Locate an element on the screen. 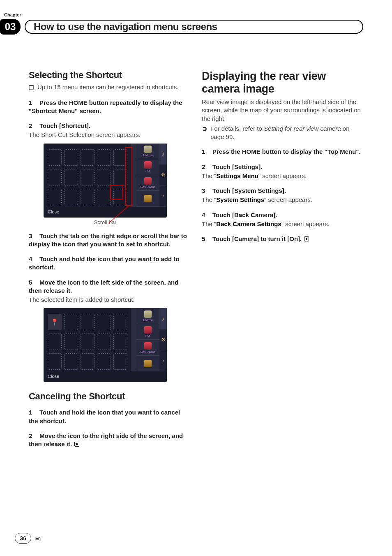  r-step-2: 2Touch [Settings]. is located at coordinates (283, 167).